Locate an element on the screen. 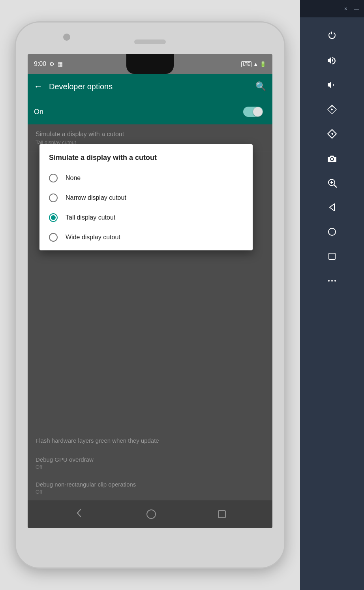  radio-option-wide: Wide display cutout is located at coordinates (146, 237).